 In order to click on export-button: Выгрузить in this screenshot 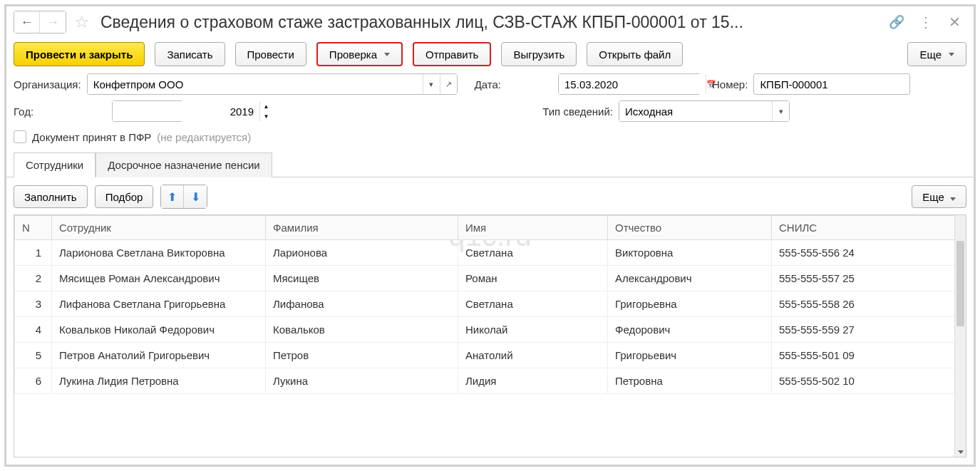, I will do `click(539, 54)`.